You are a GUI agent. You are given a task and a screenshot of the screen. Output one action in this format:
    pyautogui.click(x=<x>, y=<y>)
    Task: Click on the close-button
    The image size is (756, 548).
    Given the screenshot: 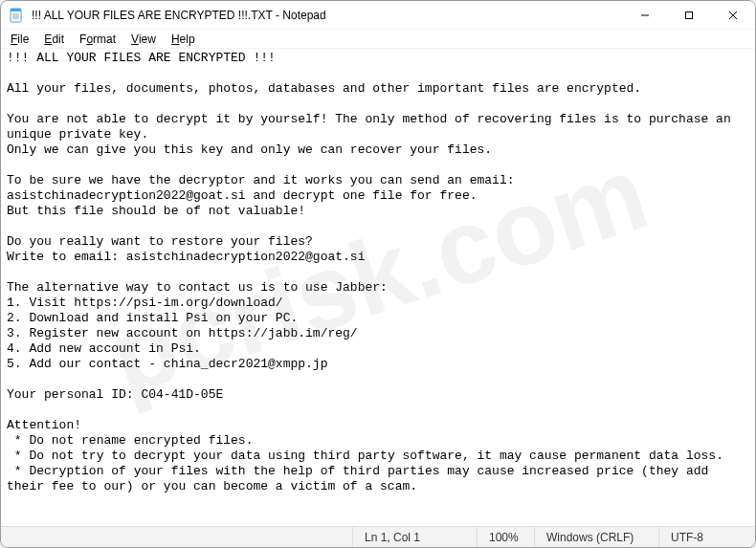 What is the action you would take?
    pyautogui.click(x=733, y=15)
    